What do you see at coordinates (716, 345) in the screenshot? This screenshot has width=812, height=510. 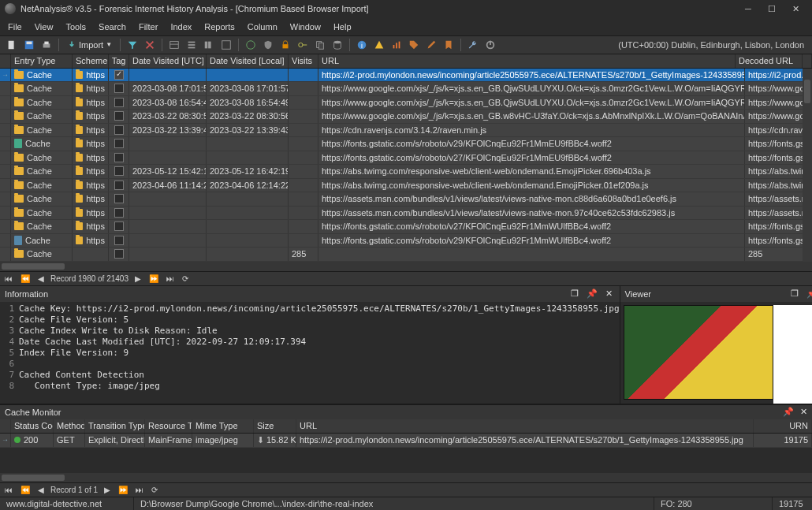 I see `viewer-panel: Viewer ❐ 📌 ✕` at bounding box center [716, 345].